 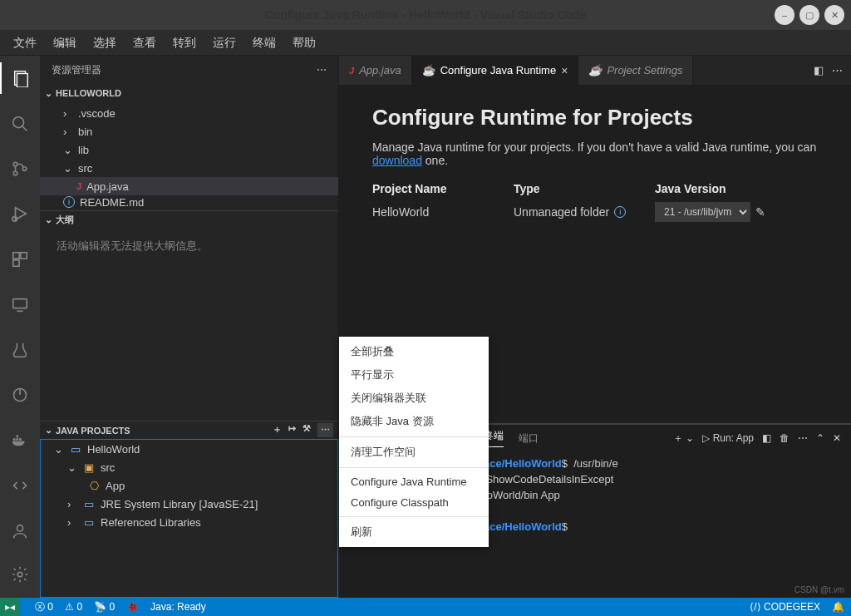 What do you see at coordinates (189, 186) in the screenshot?
I see `tree-item-appjava: JApp.java` at bounding box center [189, 186].